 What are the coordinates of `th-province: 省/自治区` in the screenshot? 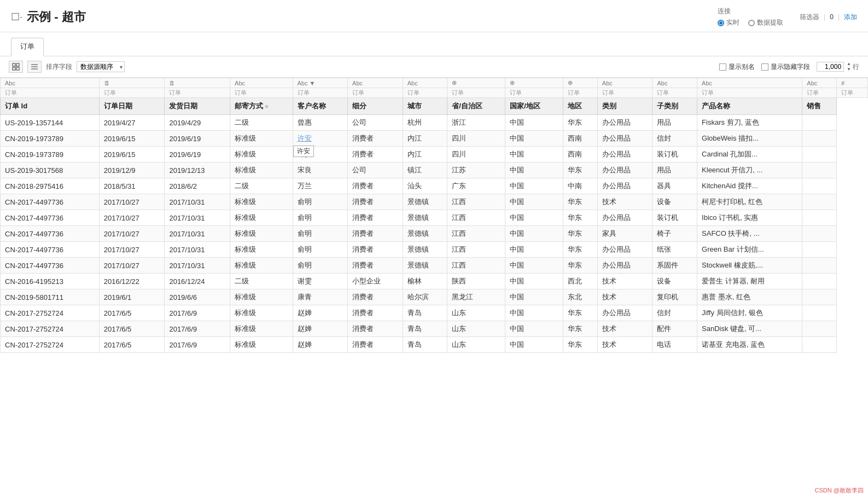 It's located at (476, 106).